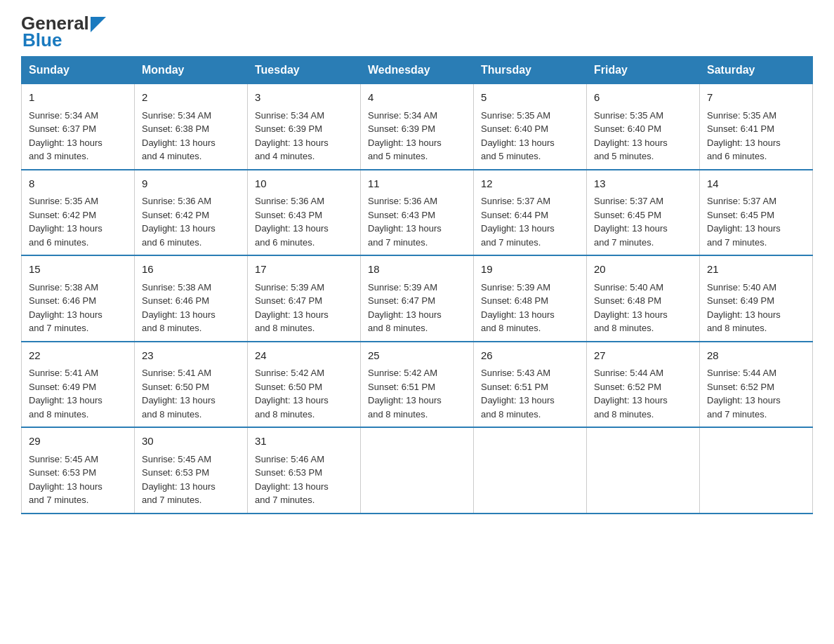  Describe the element at coordinates (530, 308) in the screenshot. I see `day-info: Sunrise: 5:39 AMSunset: 6:48 PMDaylight:…` at that location.